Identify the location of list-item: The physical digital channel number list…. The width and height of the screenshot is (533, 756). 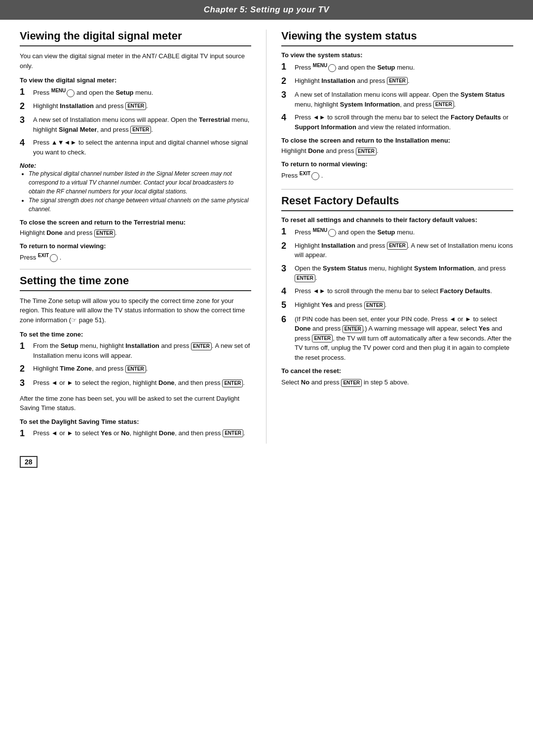
(140, 183).